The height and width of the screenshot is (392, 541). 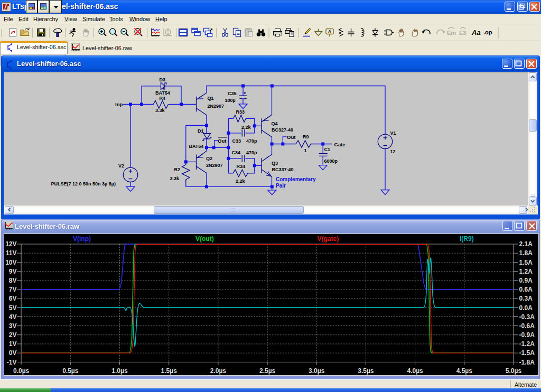 What do you see at coordinates (237, 153) in the screenshot?
I see `svg-text: C34` at bounding box center [237, 153].